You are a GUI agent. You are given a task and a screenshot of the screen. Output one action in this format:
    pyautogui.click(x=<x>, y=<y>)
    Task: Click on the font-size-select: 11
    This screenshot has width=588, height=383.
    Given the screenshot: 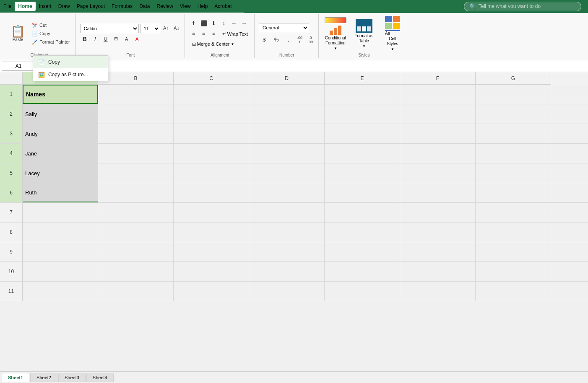 What is the action you would take?
    pyautogui.click(x=150, y=28)
    